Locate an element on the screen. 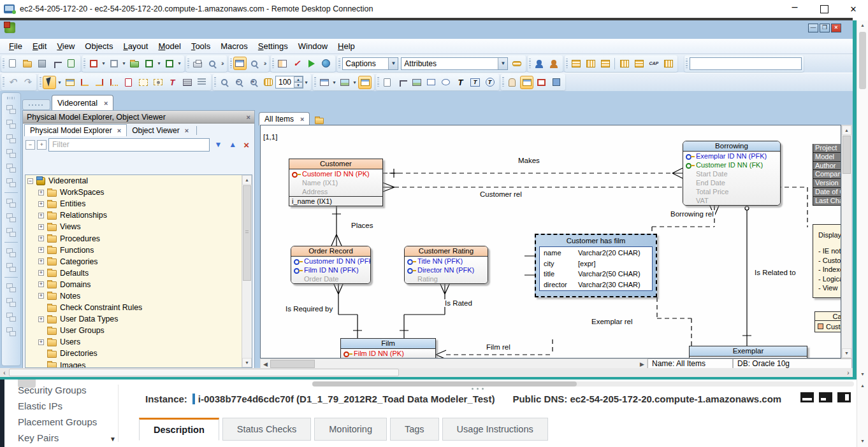  spin-down-icon: ▼ is located at coordinates (298, 85).